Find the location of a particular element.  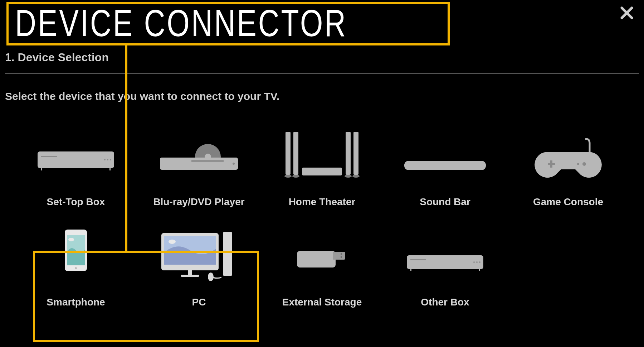

close-button is located at coordinates (627, 13).